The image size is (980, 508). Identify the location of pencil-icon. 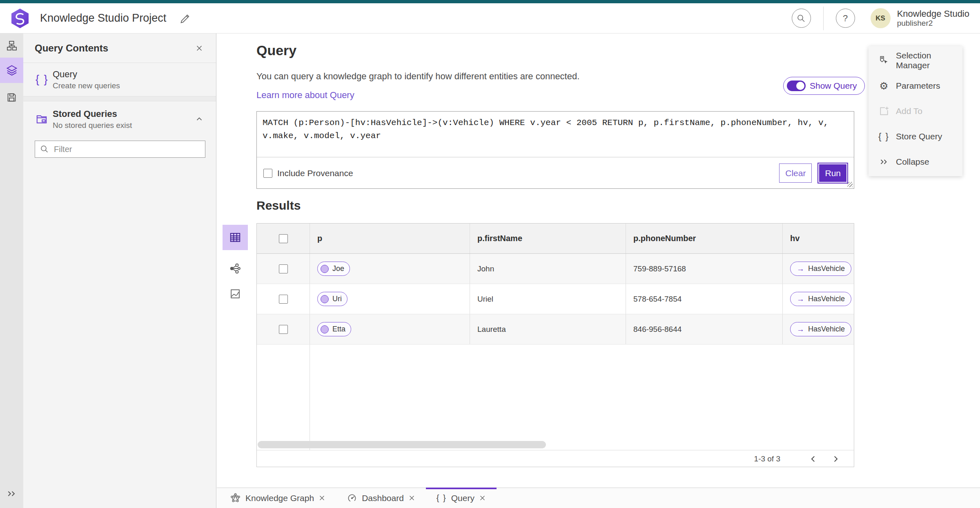
(185, 18).